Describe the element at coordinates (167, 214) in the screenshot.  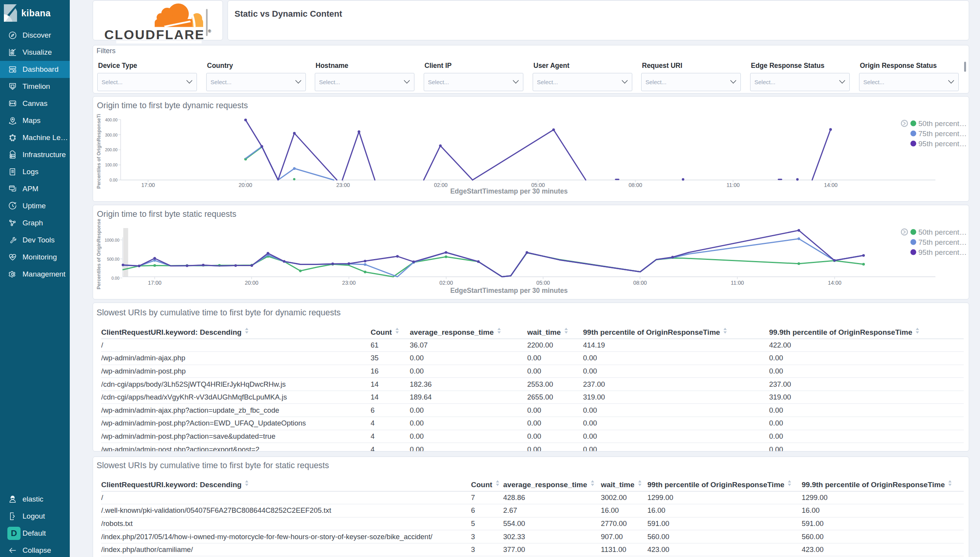
I see `svg-text:Origin time to first byte stat: Origin time to first byte static request…` at that location.